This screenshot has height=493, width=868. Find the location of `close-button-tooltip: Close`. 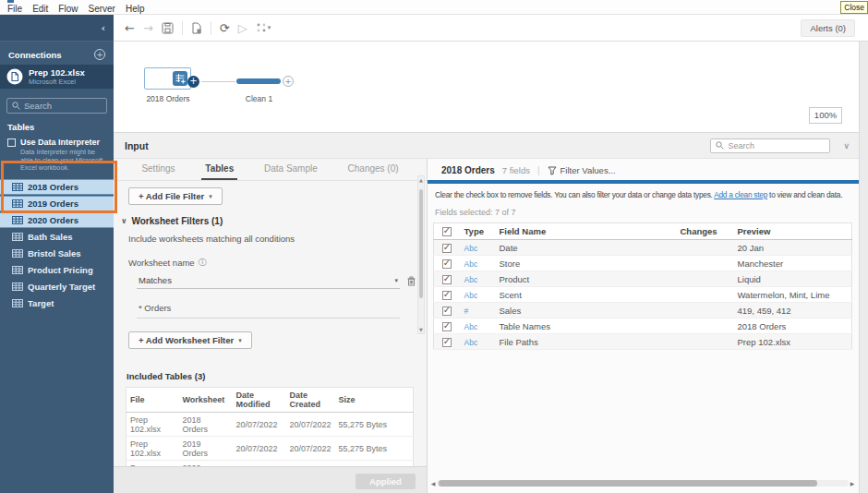

close-button-tooltip: Close is located at coordinates (854, 7).